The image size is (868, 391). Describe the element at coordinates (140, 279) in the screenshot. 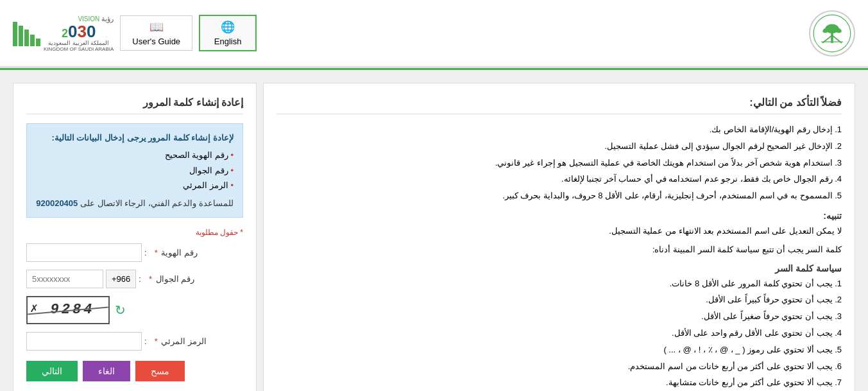

I see `mobile-colon: :` at that location.